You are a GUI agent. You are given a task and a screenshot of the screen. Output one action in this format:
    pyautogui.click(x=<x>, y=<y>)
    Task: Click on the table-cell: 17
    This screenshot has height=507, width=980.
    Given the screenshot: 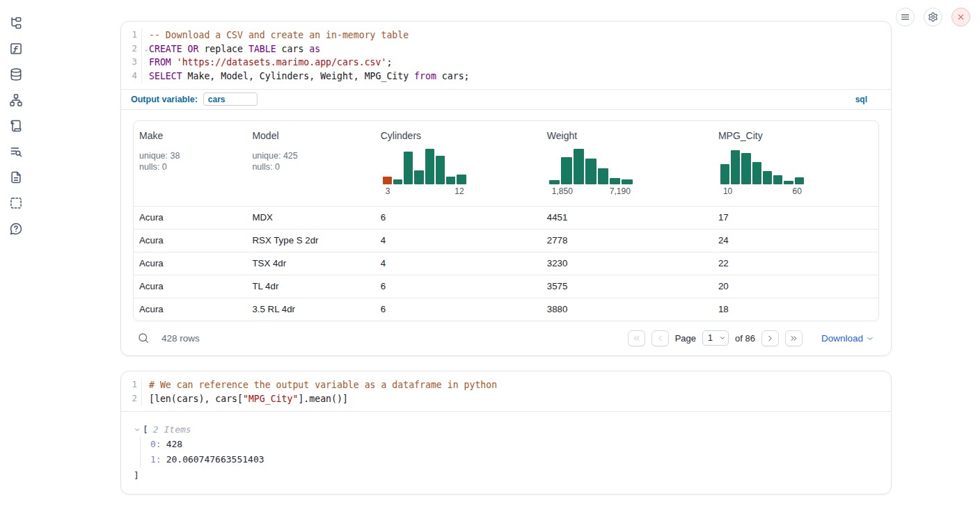 What is the action you would take?
    pyautogui.click(x=796, y=217)
    